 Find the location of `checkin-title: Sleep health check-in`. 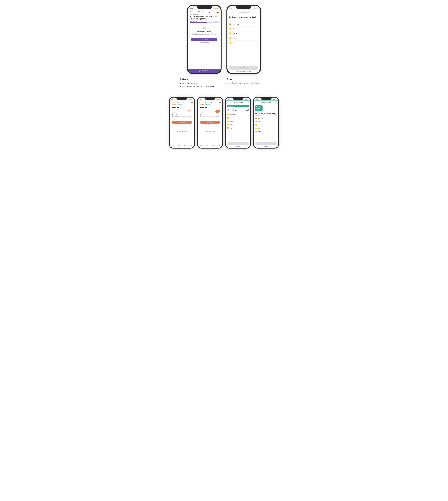

checkin-title: Sleep health check-in is located at coordinates (204, 31).